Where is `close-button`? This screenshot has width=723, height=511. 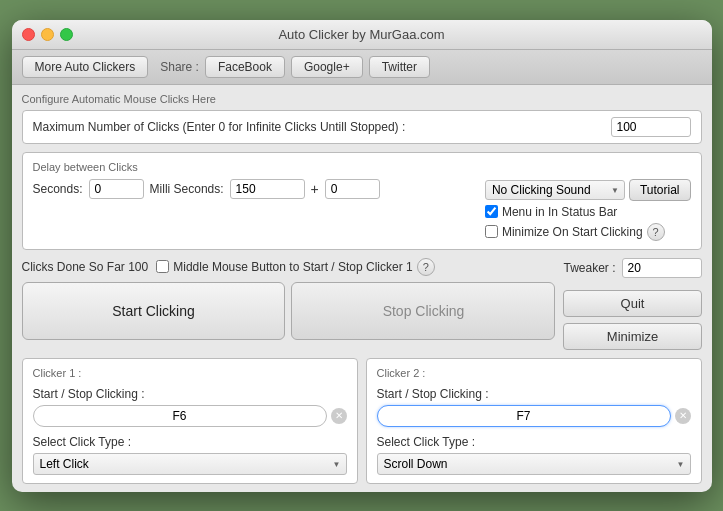
close-button is located at coordinates (28, 34).